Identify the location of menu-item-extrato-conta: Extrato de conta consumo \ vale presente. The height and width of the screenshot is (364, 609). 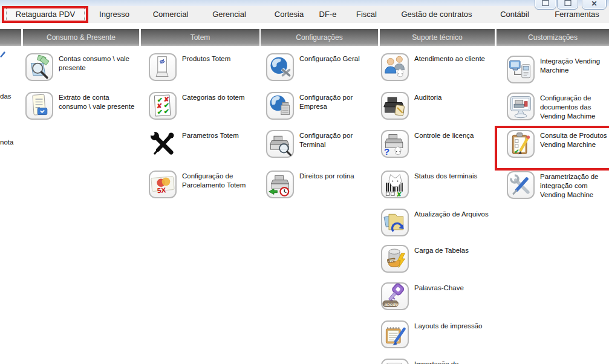
(80, 106).